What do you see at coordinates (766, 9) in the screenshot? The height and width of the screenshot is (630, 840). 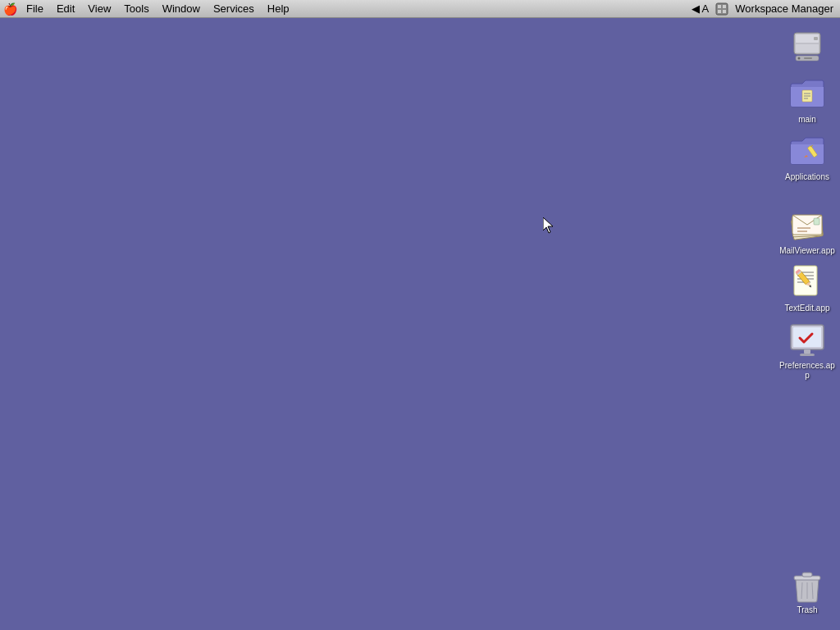 I see `menubar-right: ◀ A Workspace Manager` at bounding box center [766, 9].